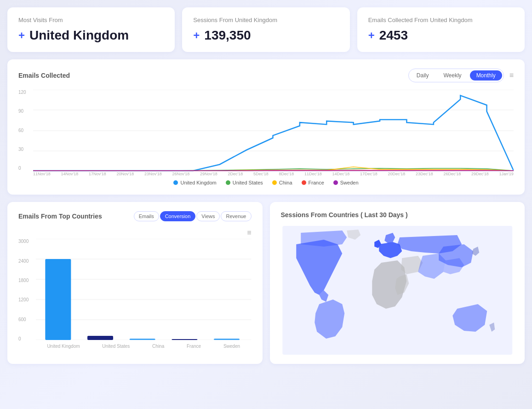 The height and width of the screenshot is (409, 532). I want to click on bar-y-3000: 3000, so click(27, 241).